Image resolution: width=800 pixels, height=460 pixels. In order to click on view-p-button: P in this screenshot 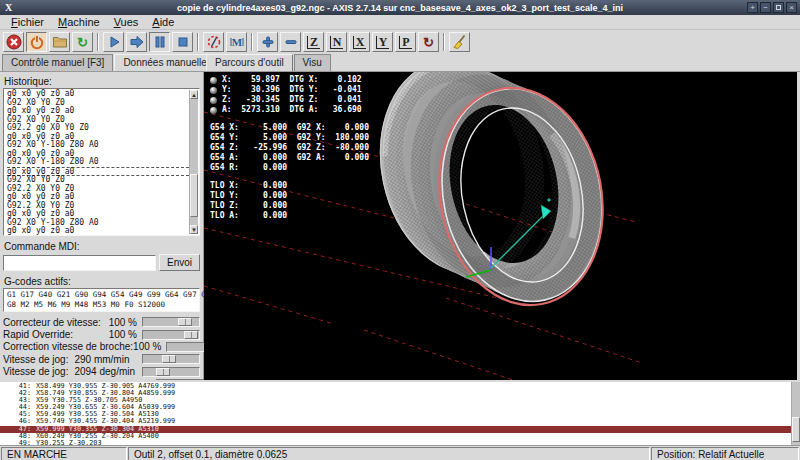, I will do `click(406, 42)`.